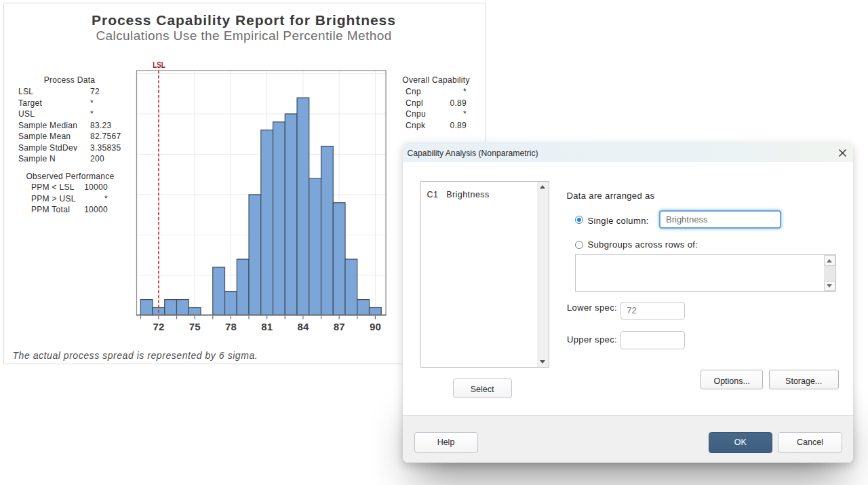 The image size is (868, 485). Describe the element at coordinates (267, 327) in the screenshot. I see `svg-text: 81` at that location.